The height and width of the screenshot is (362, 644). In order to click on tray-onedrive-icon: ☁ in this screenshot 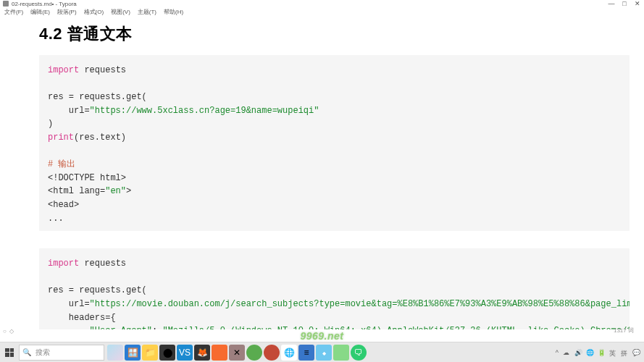, I will do `click(566, 353)`.